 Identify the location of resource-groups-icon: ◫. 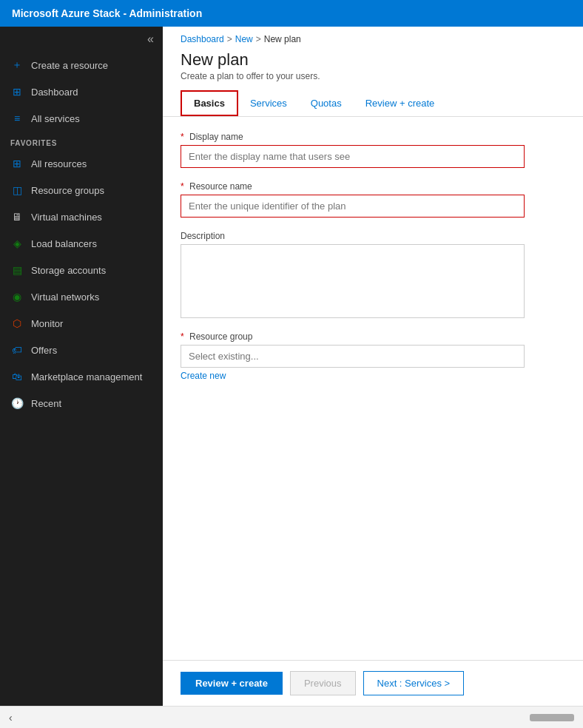
(17, 190).